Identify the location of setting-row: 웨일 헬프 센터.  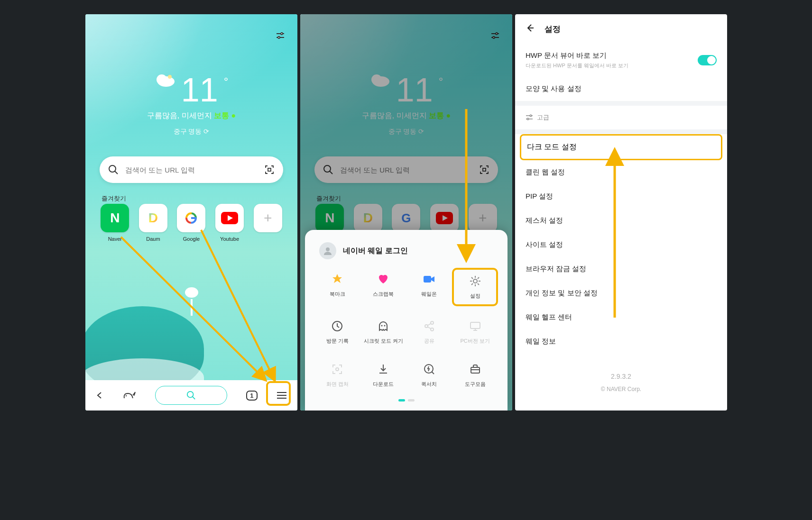
(621, 318).